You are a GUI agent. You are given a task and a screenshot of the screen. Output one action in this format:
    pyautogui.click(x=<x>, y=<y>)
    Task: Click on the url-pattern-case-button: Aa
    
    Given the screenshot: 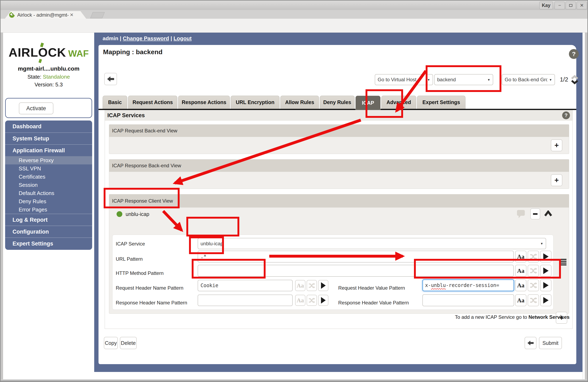 What is the action you would take?
    pyautogui.click(x=521, y=256)
    